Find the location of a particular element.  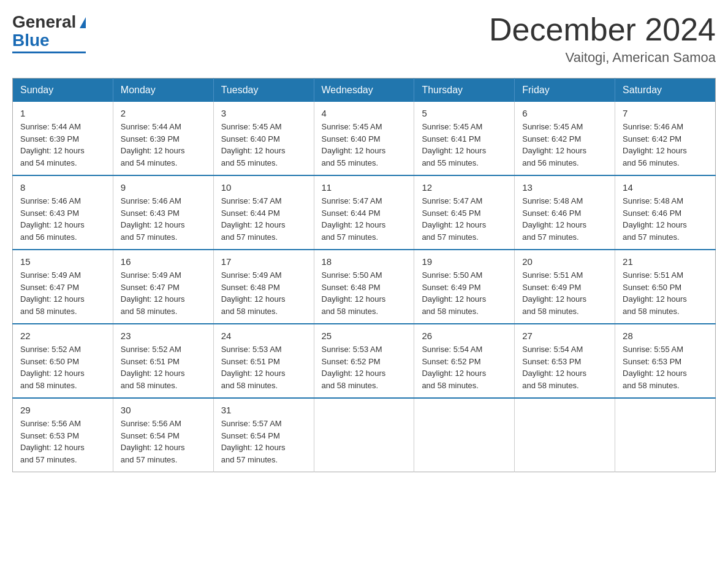

calendar-cell: 17Sunrise: 5:49 AMSunset: 6:48 PMDayligh… is located at coordinates (264, 287).